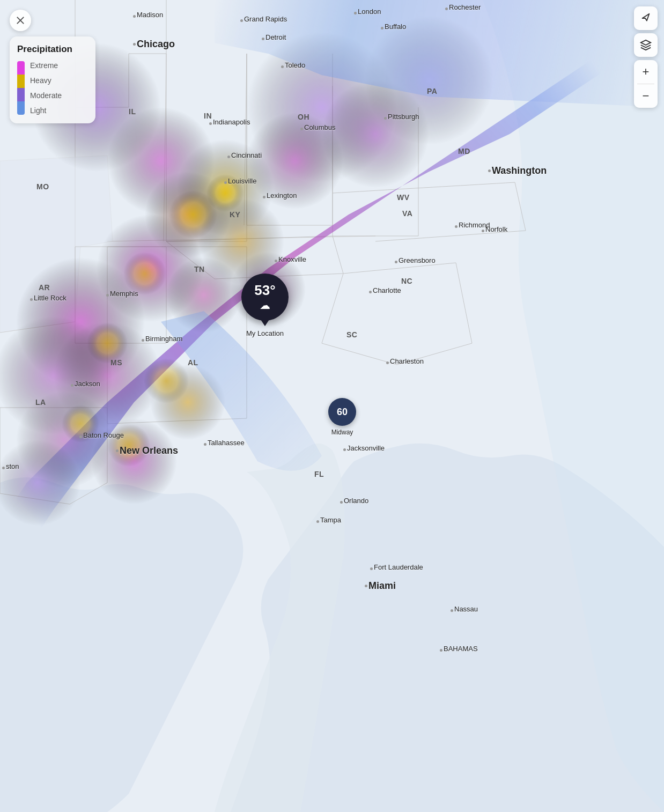  What do you see at coordinates (265, 305) in the screenshot?
I see `cloud-icon: ☁` at bounding box center [265, 305].